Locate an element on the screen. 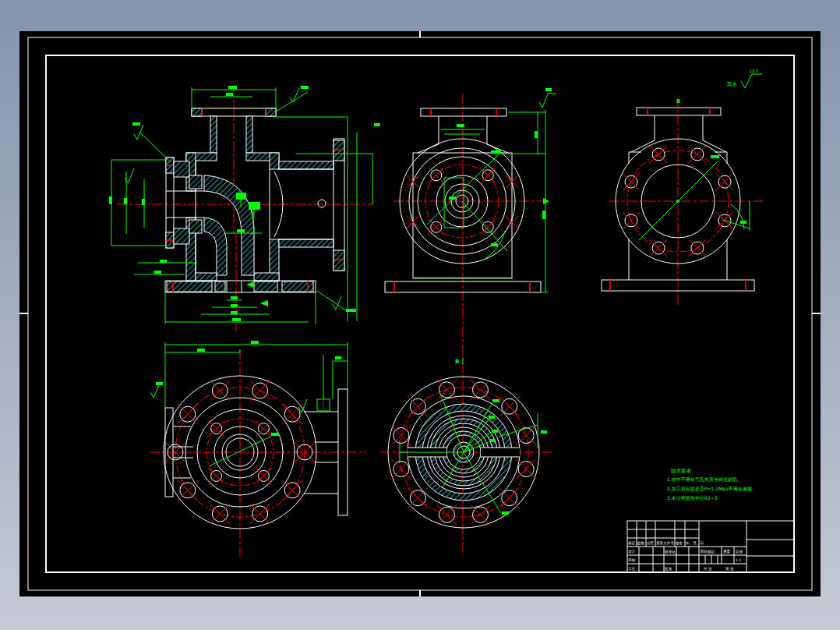  tb-check: 审核 is located at coordinates (632, 560).